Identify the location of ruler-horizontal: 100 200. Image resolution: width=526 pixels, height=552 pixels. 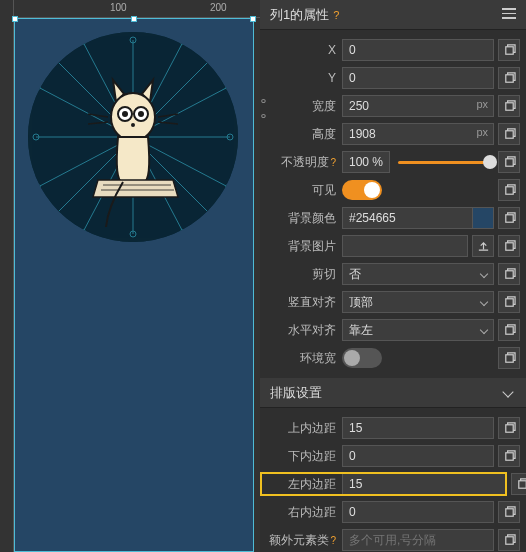
(130, 9).